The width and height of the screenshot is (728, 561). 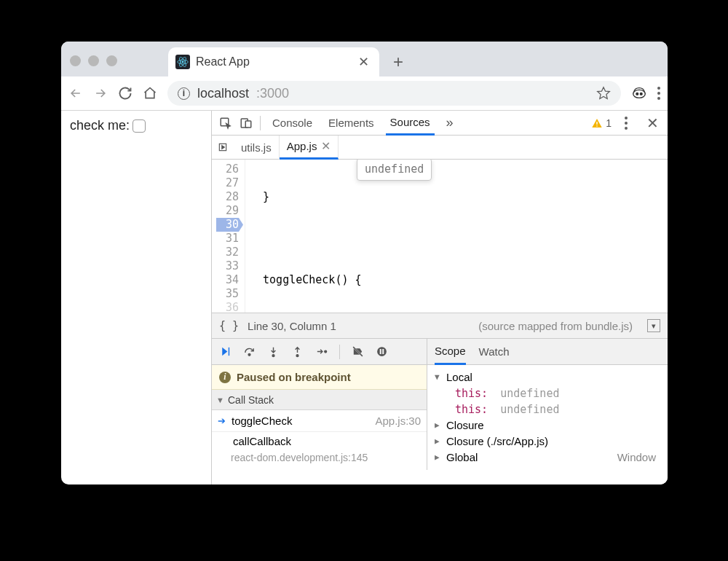 I want to click on scope-section-closure: ▶Closure, so click(x=547, y=425).